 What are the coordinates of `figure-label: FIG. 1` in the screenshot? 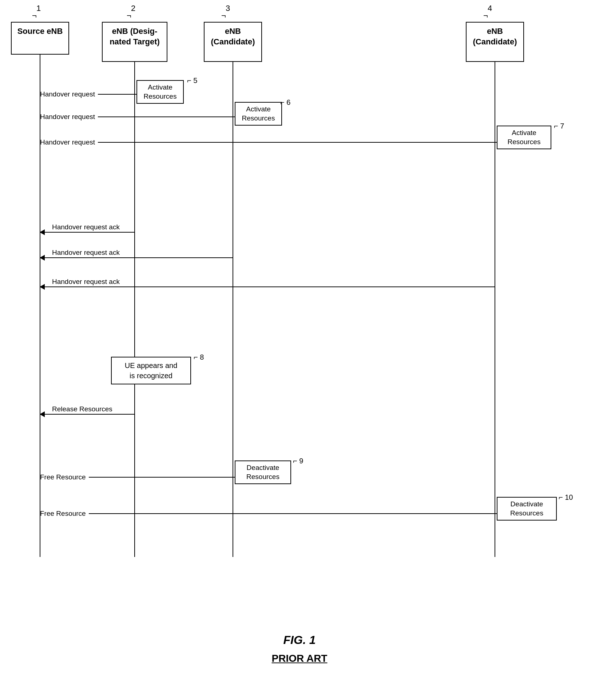 It's located at (300, 640).